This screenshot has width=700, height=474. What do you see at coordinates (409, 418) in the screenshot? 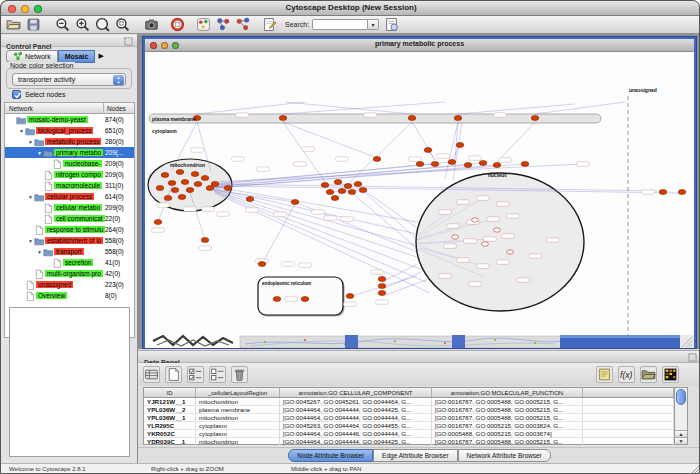
I see `table-row: YPL036W__1mitochondrion[GO:0044464, GO:0…` at bounding box center [409, 418].